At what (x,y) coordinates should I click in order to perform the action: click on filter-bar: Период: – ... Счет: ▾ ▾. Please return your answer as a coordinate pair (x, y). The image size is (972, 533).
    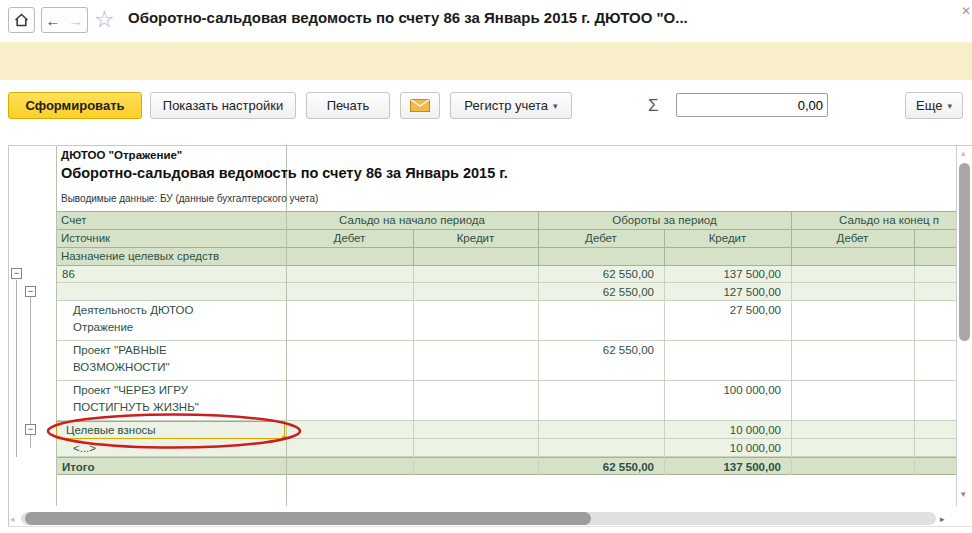
    Looking at the image, I should click on (486, 61).